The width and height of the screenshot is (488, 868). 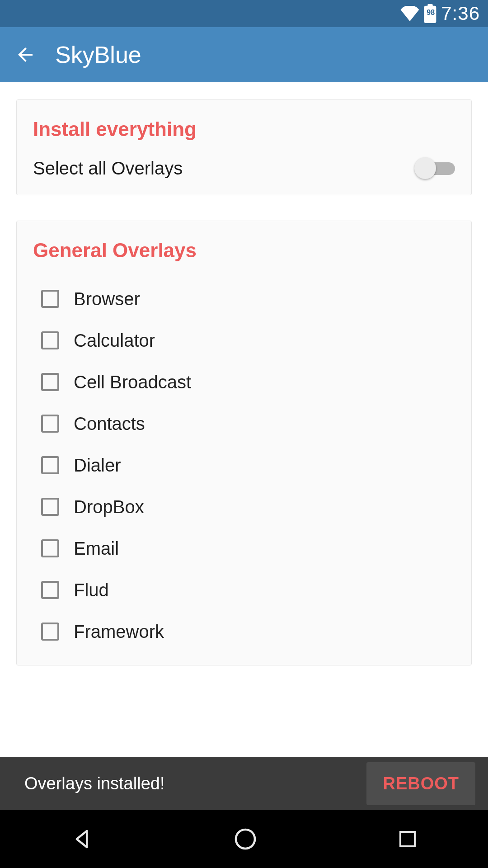 I want to click on page-title: SkyBlue, so click(x=99, y=55).